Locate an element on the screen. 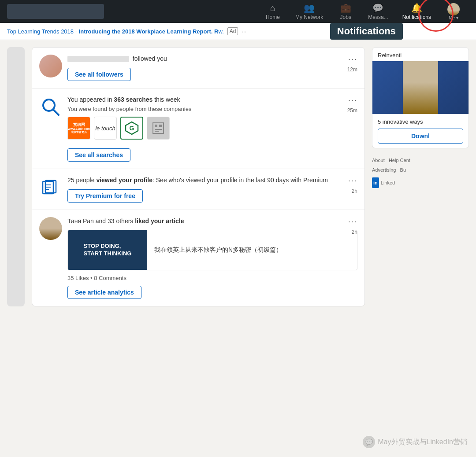 The height and width of the screenshot is (457, 476). nav-item-me-label: Me ▾ is located at coordinates (454, 18).